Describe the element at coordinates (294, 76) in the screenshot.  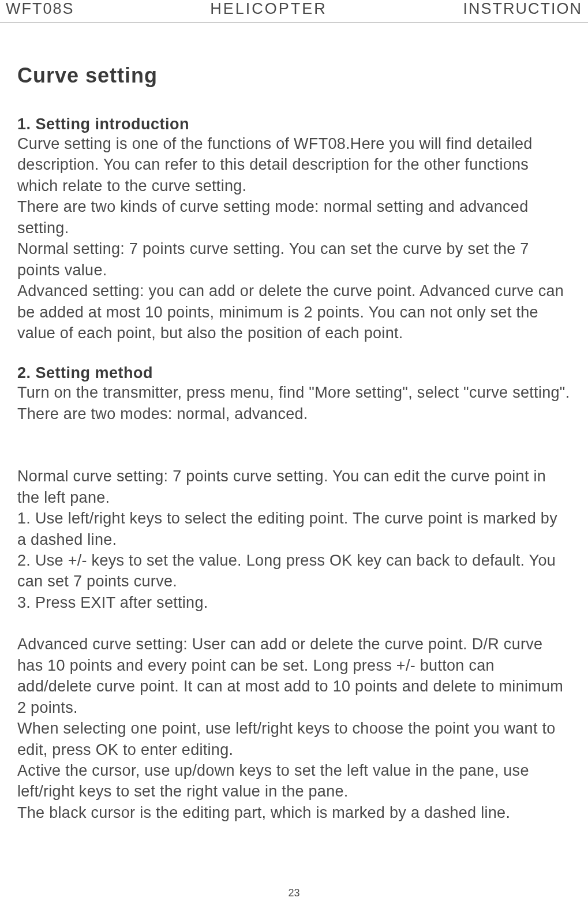
I see `page-title: Curve setting` at that location.